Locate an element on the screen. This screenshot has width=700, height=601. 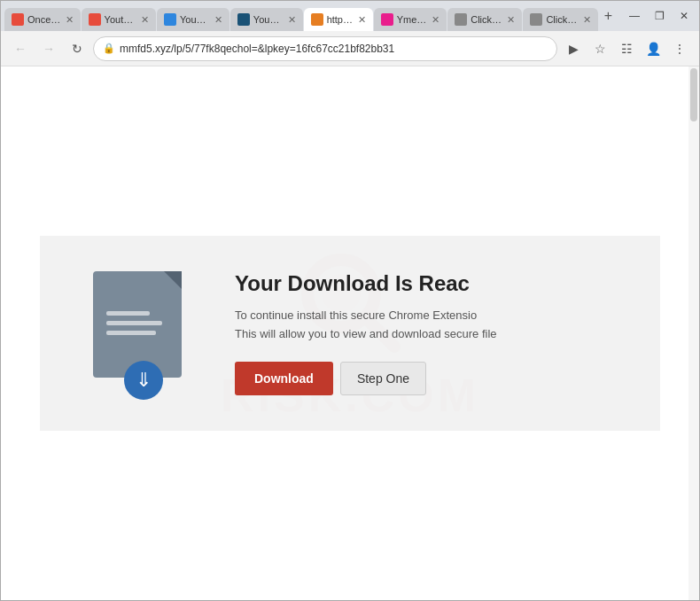
action-buttons: Download Step One is located at coordinates (425, 379).